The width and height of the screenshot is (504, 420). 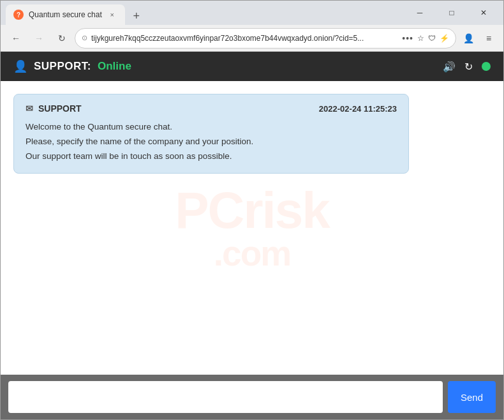 What do you see at coordinates (489, 38) in the screenshot?
I see `menu-button: ≡` at bounding box center [489, 38].